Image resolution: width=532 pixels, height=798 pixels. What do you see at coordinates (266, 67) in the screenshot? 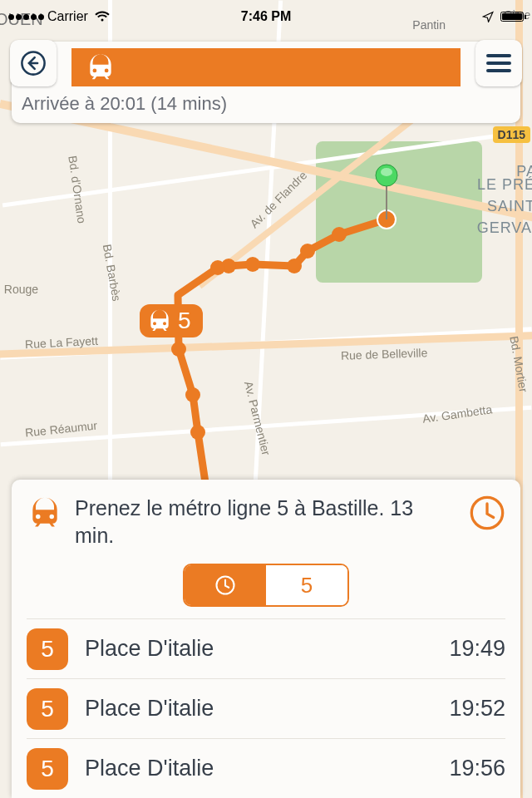
I see `trip-progress-bar` at bounding box center [266, 67].